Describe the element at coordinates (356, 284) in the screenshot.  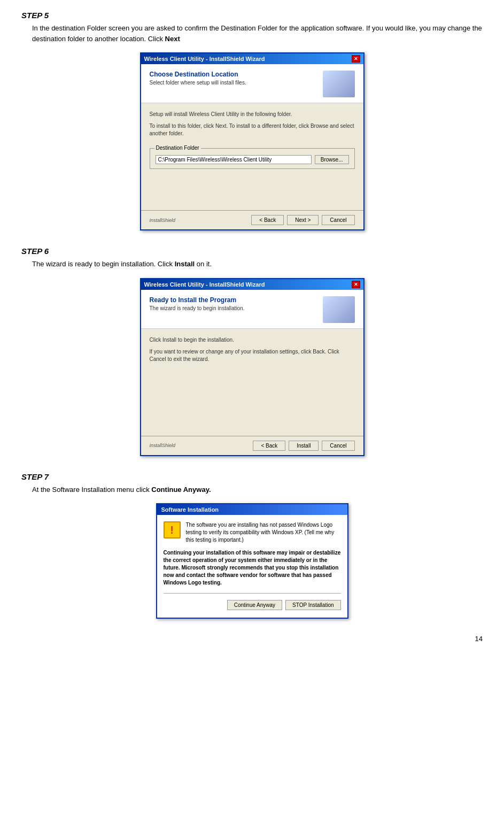
I see `step6-close-button: ✕` at that location.